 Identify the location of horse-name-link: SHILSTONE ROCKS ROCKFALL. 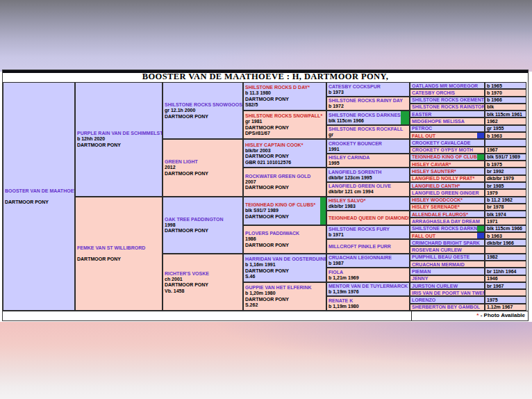
(369, 129).